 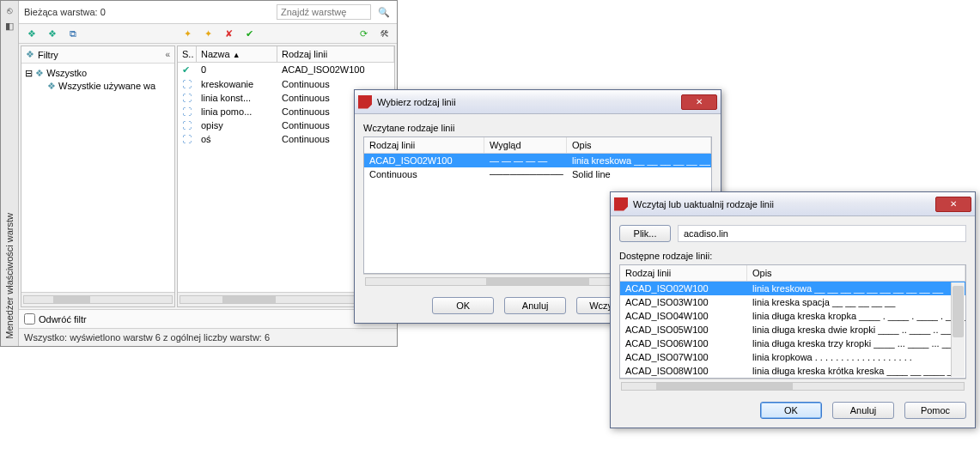 I want to click on filter-tree: ⊟ ❖ Wszystko ❖ Wszystkie używane wa, so click(x=98, y=178).